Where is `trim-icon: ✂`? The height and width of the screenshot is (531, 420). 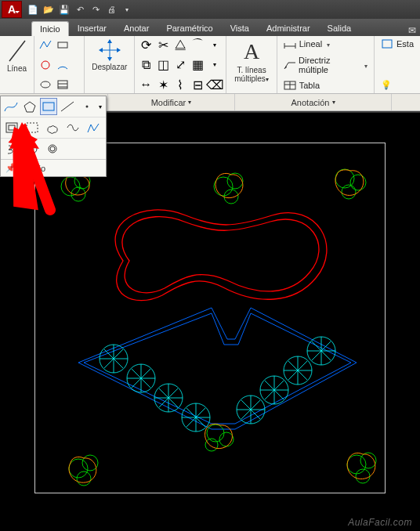 trim-icon: ✂ is located at coordinates (163, 45).